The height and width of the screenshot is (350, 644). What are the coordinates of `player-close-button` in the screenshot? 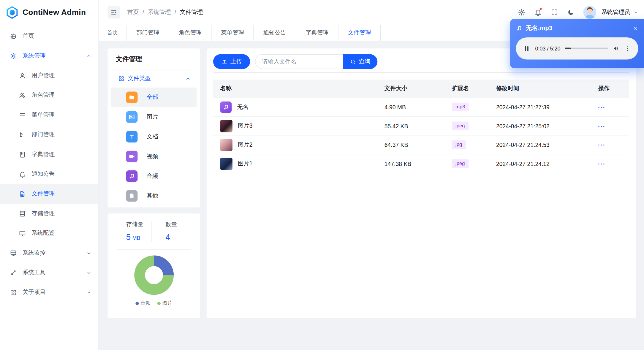 It's located at (635, 28).